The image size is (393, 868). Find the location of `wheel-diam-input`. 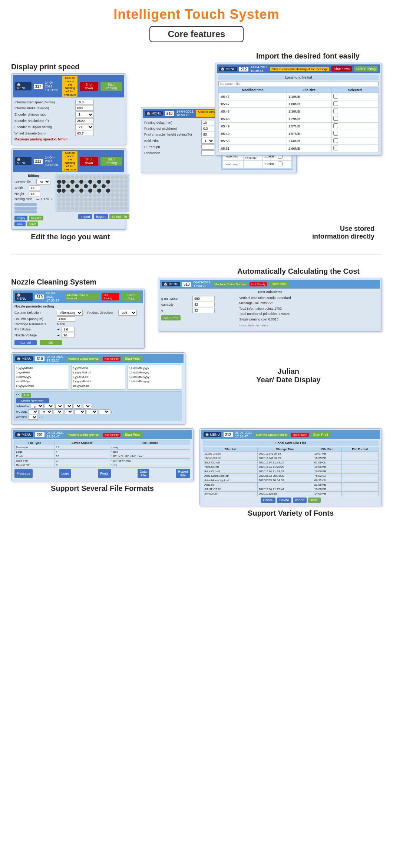

wheel-diam-input is located at coordinates (85, 133).